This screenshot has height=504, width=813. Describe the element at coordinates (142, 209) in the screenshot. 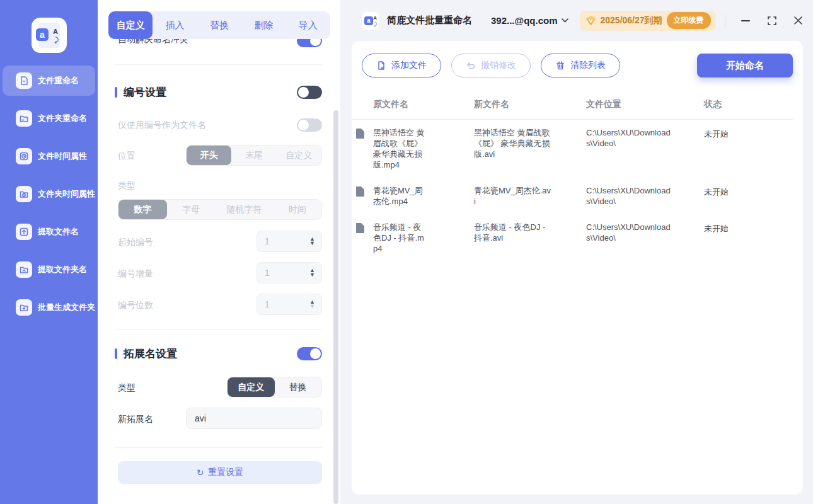

I see `type-option-number: 数字` at that location.